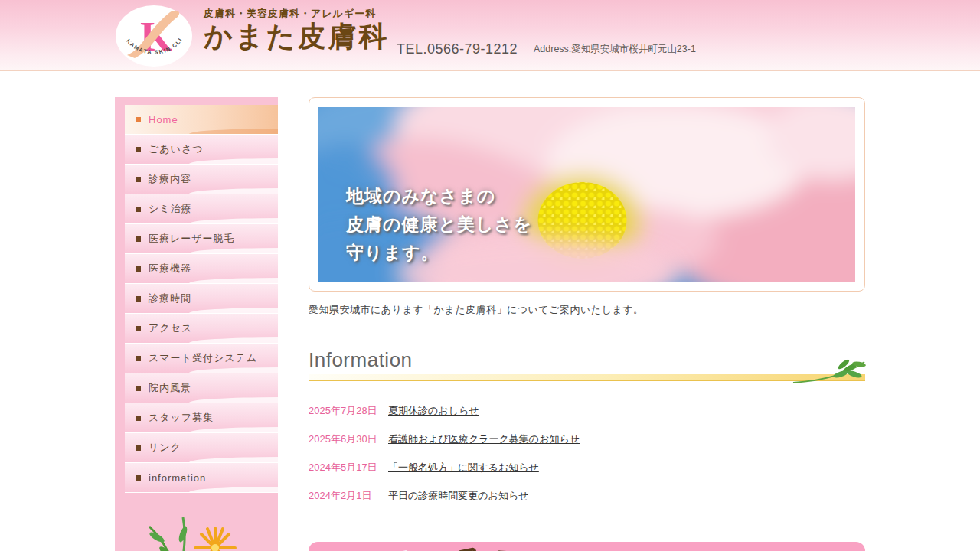 This screenshot has height=551, width=980. Describe the element at coordinates (164, 119) in the screenshot. I see `sidebar-item-label: Home` at that location.